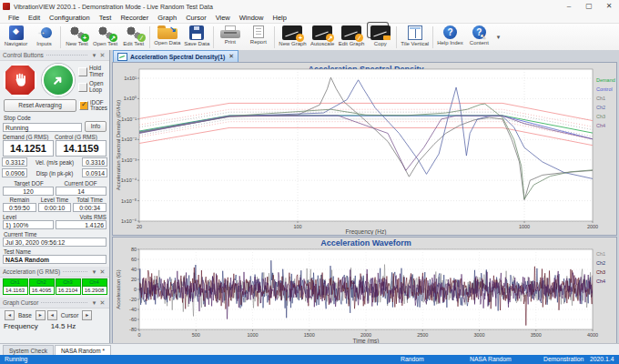 This screenshot has height=364, width=619. Describe the element at coordinates (310, 335) in the screenshot. I see `svg-text: 1500` at that location.